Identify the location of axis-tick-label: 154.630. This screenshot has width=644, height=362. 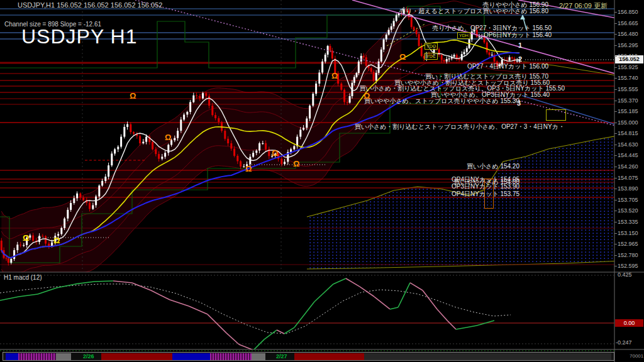
(628, 145).